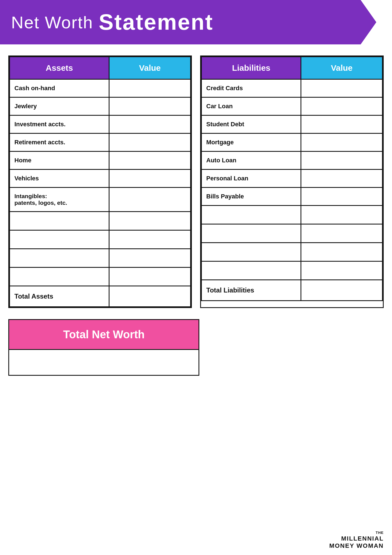 The image size is (392, 555). Describe the element at coordinates (59, 200) in the screenshot. I see `asset-label: Intangibles:patents, logos, etc.` at that location.